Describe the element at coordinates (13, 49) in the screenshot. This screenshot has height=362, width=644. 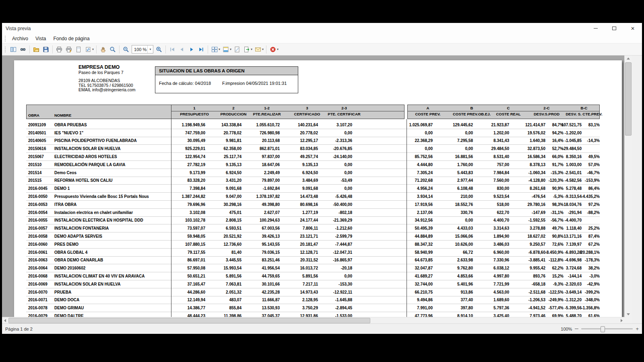
I see `document-map-button` at that location.